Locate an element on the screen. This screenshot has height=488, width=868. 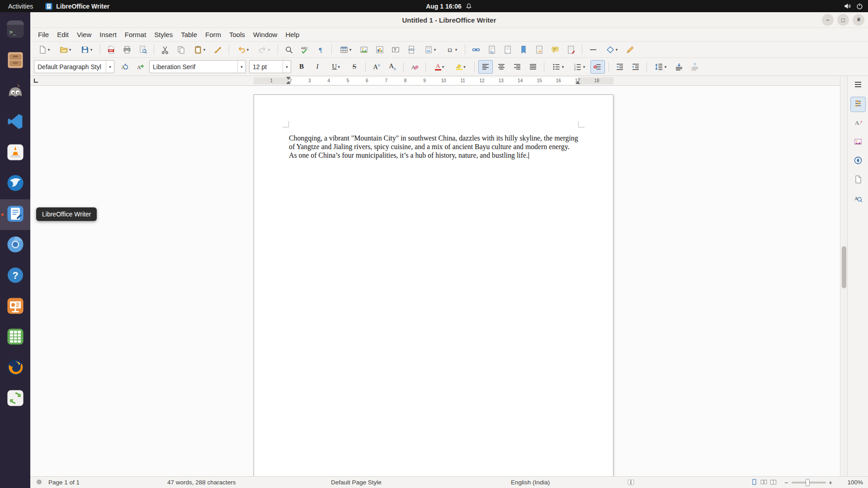
close-document-icon: × is located at coordinates (859, 19).